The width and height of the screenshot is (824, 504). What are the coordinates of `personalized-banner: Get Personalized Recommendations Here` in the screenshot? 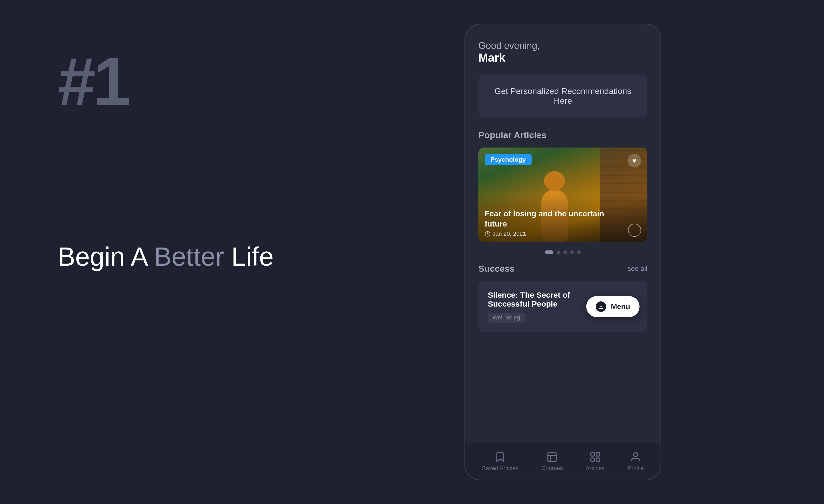 It's located at (563, 96).